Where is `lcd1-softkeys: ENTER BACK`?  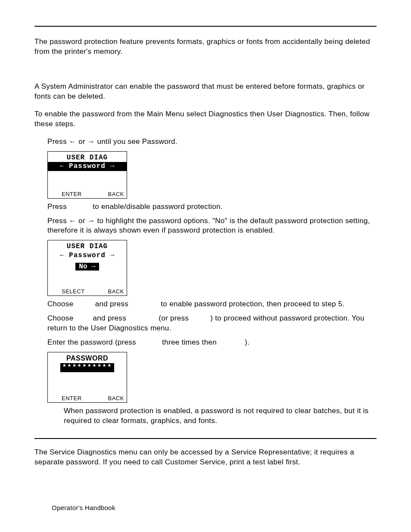 lcd1-softkeys: ENTER BACK is located at coordinates (87, 194).